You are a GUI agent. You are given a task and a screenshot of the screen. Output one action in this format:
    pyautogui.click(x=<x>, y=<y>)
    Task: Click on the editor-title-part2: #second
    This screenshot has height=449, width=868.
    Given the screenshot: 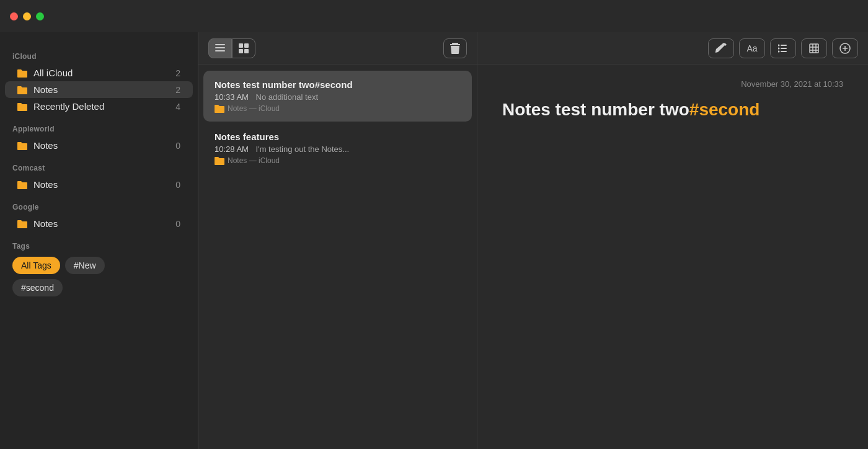 What is the action you would take?
    pyautogui.click(x=725, y=109)
    